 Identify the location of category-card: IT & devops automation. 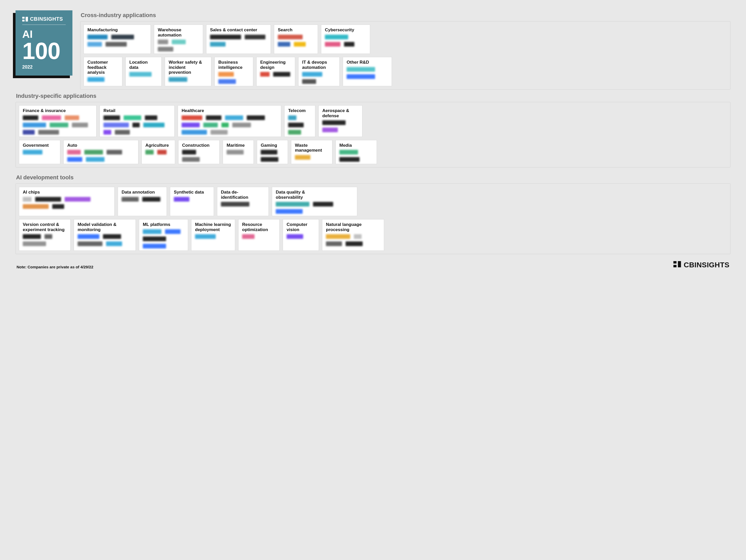
(319, 72).